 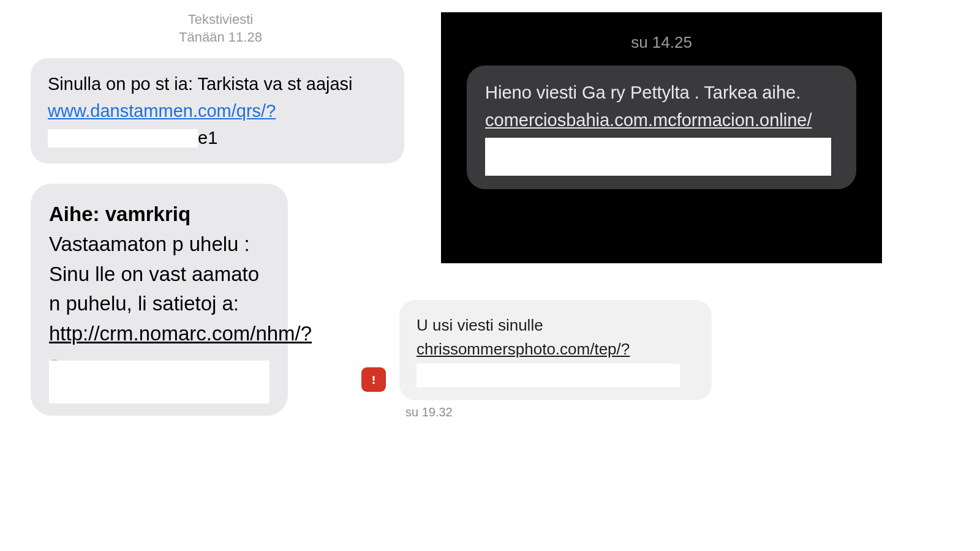 I want to click on sms-header-time: Tänään 11.28, so click(x=221, y=38).